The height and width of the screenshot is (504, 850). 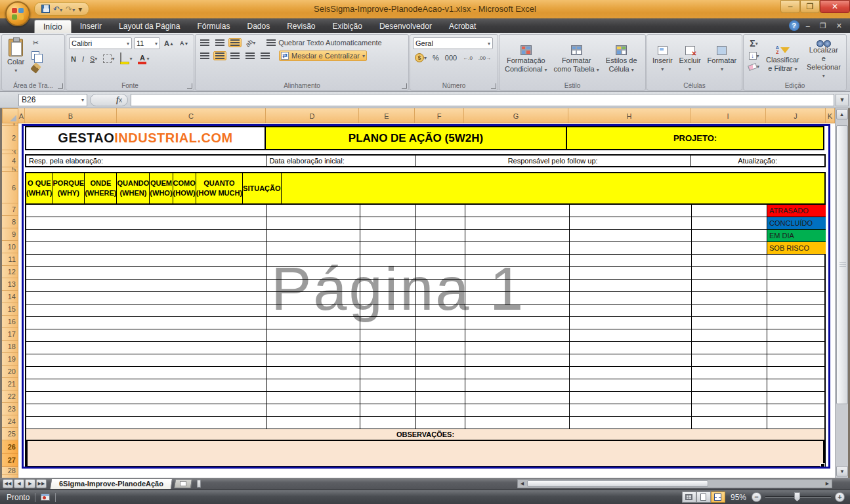 What do you see at coordinates (11, 471) in the screenshot?
I see `row-header: 28` at bounding box center [11, 471].